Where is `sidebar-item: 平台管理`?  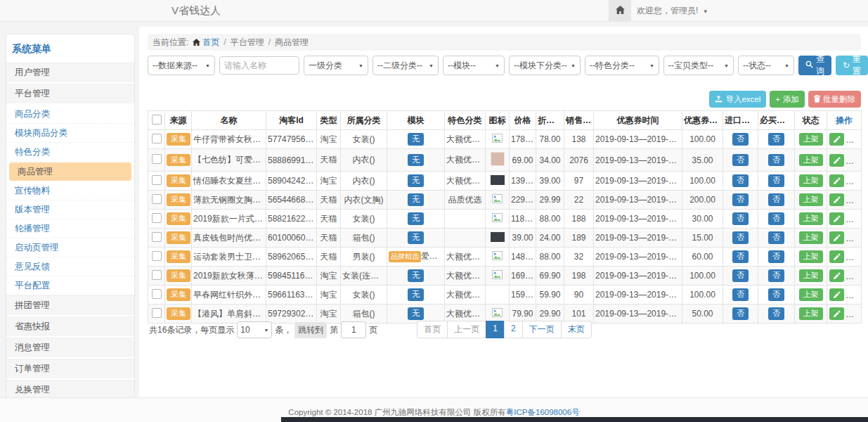
sidebar-item: 平台管理 is located at coordinates (70, 94).